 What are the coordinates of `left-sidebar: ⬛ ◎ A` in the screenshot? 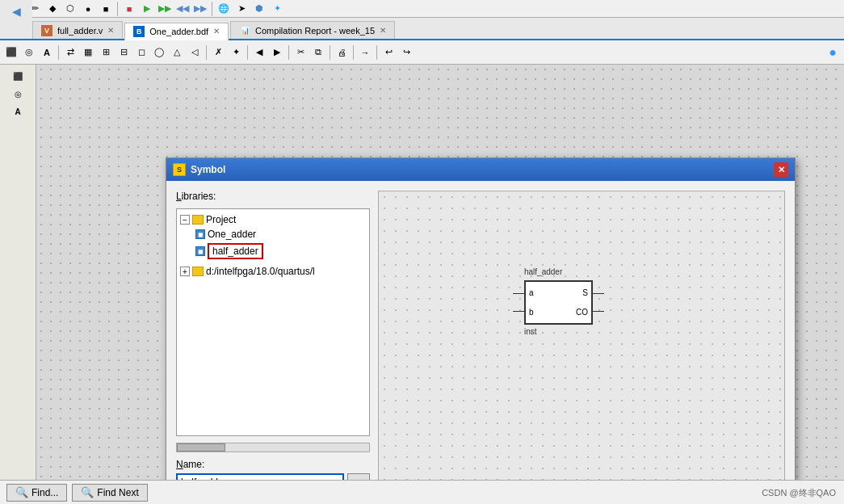 It's located at (18, 272).